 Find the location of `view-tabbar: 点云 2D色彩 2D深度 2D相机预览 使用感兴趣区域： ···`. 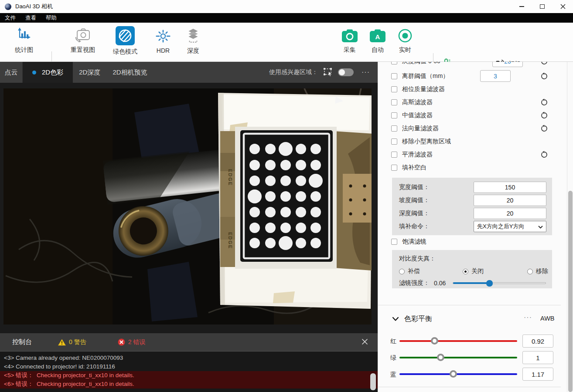

view-tabbar: 点云 2D色彩 2D深度 2D相机预览 使用感兴趣区域： ··· is located at coordinates (189, 72).